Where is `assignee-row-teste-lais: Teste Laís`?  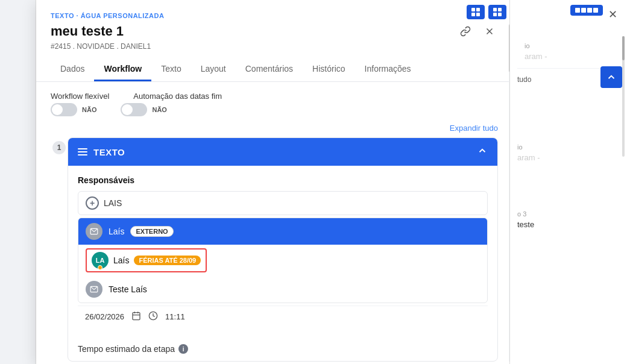 assignee-row-teste-lais: Teste Laís is located at coordinates (283, 289).